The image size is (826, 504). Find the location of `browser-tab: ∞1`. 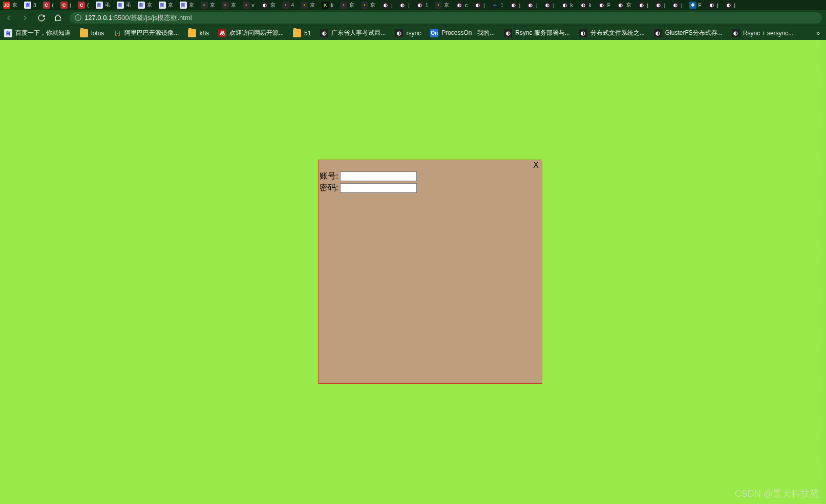

browser-tab: ∞1 is located at coordinates (498, 5).